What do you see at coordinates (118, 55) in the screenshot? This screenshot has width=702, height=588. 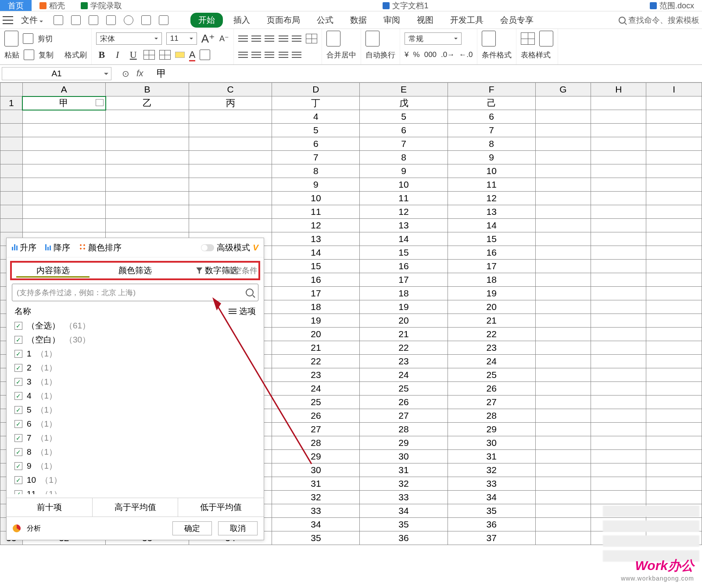 I see `italic-button: I` at bounding box center [118, 55].